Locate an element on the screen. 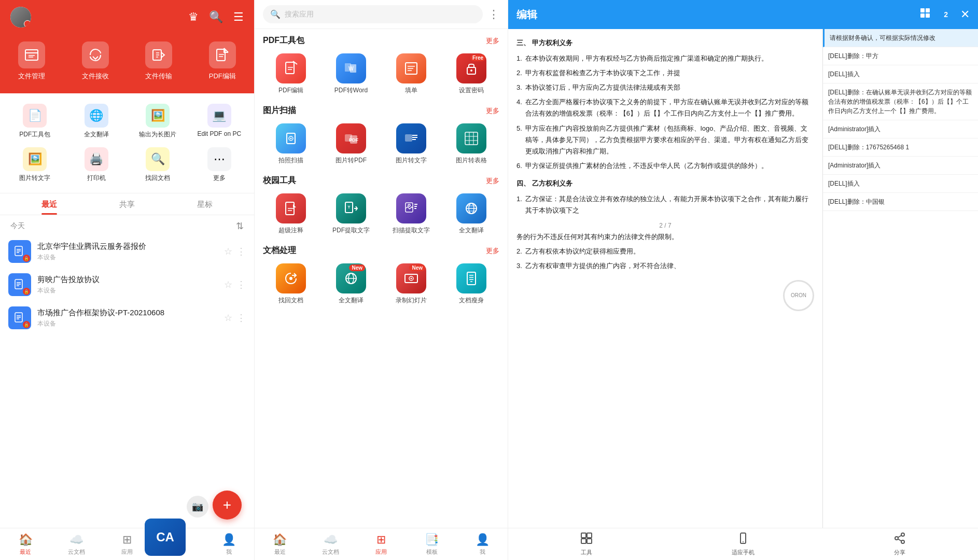 Image resolution: width=978 pixels, height=560 pixels. mid-nav-apps-label: 应用 is located at coordinates (381, 552).